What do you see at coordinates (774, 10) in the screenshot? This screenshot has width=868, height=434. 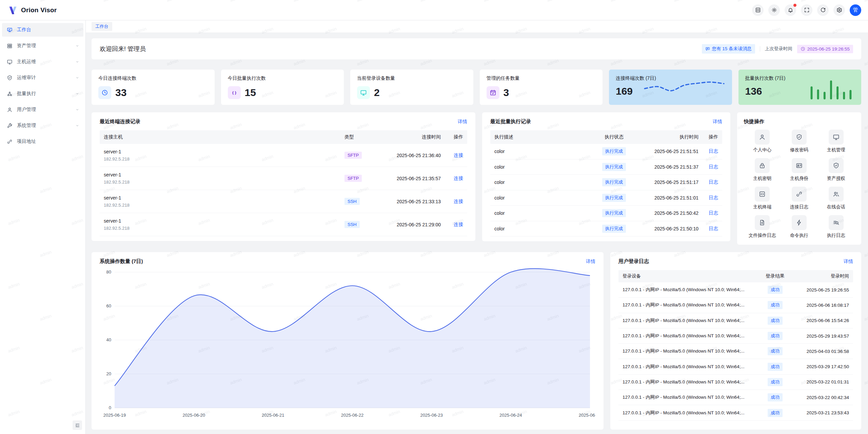 I see `brightness-button` at bounding box center [774, 10].